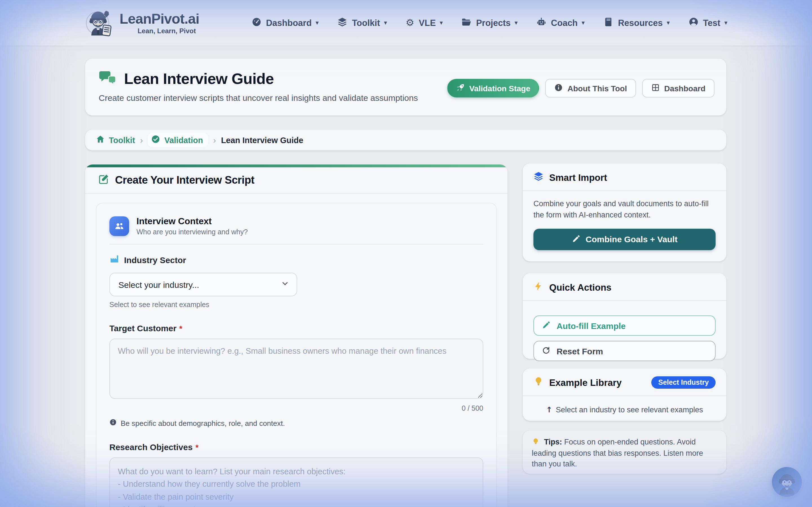 The width and height of the screenshot is (812, 507). What do you see at coordinates (625, 239) in the screenshot?
I see `combine-goals-vault-button: Combine Goals + Vault` at bounding box center [625, 239].